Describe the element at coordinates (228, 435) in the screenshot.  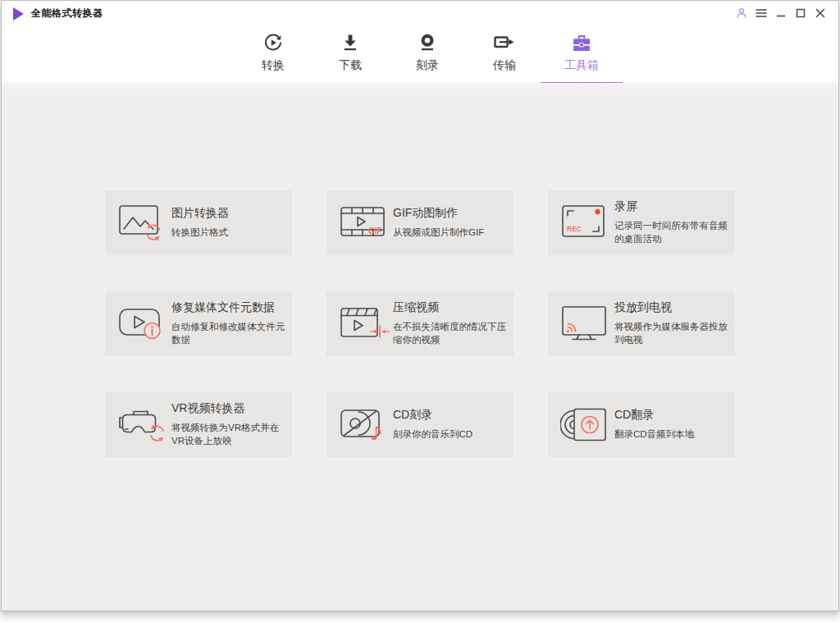
I see `card-desc: 将视频转换为VR格式并在VR设备上放映` at that location.